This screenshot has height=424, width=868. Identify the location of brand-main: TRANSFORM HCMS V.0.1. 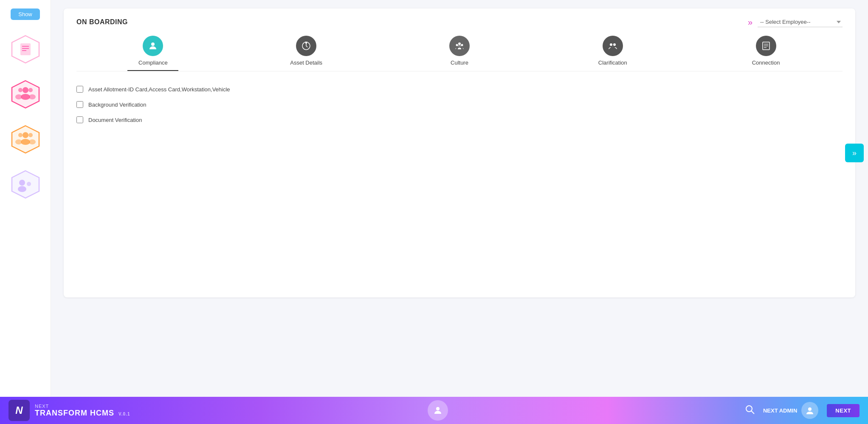
(82, 413).